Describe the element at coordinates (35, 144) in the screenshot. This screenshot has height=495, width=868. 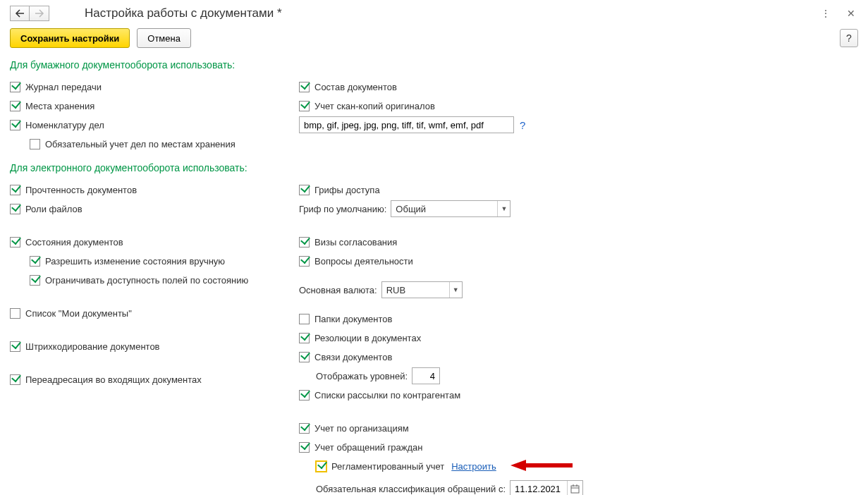
I see `chk-mandatory-storage` at that location.